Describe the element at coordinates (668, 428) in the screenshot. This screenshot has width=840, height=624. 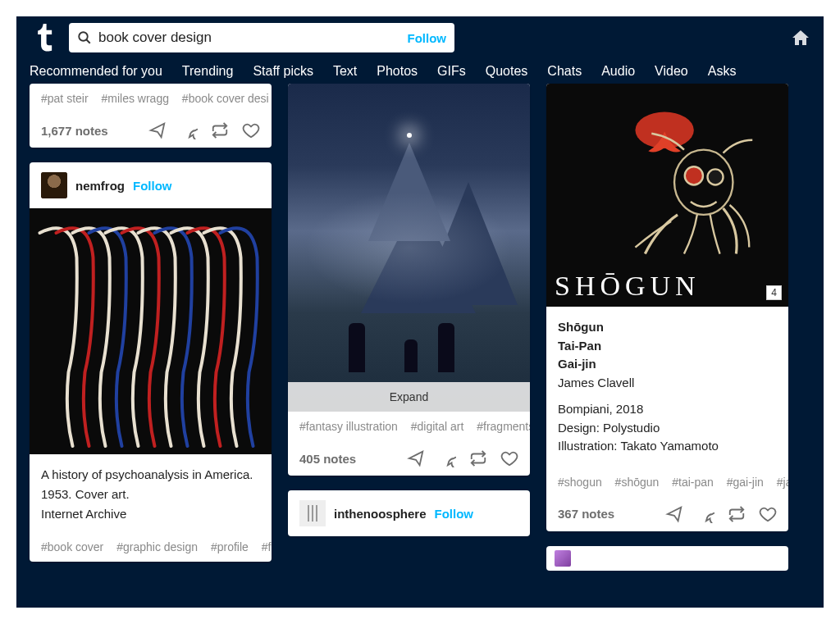
I see `body-line: Design: Polystudio` at that location.